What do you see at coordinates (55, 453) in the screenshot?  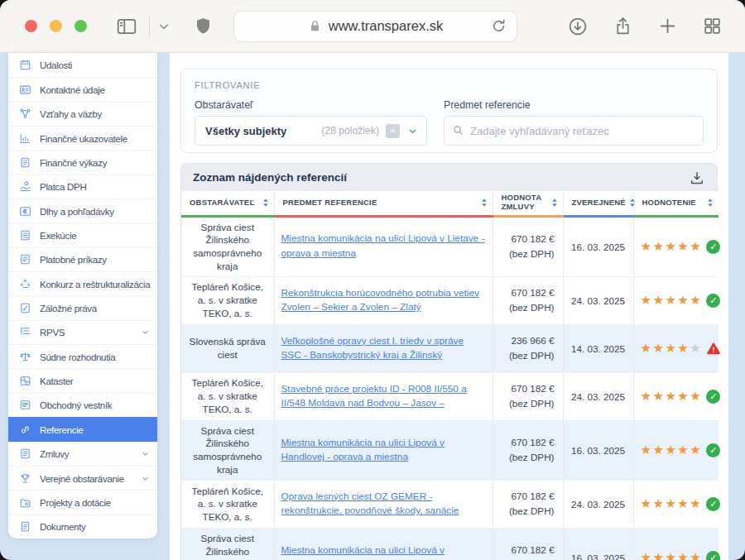 I see `sidebar-item-label: Zmluvy` at bounding box center [55, 453].